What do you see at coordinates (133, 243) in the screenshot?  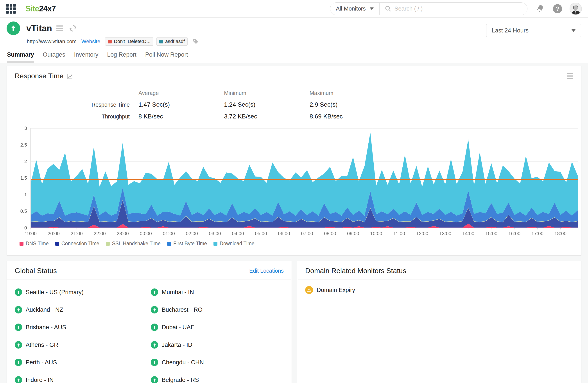 I see `legend-item-ssl-handshake-time: SSL Handshake Time` at bounding box center [133, 243].